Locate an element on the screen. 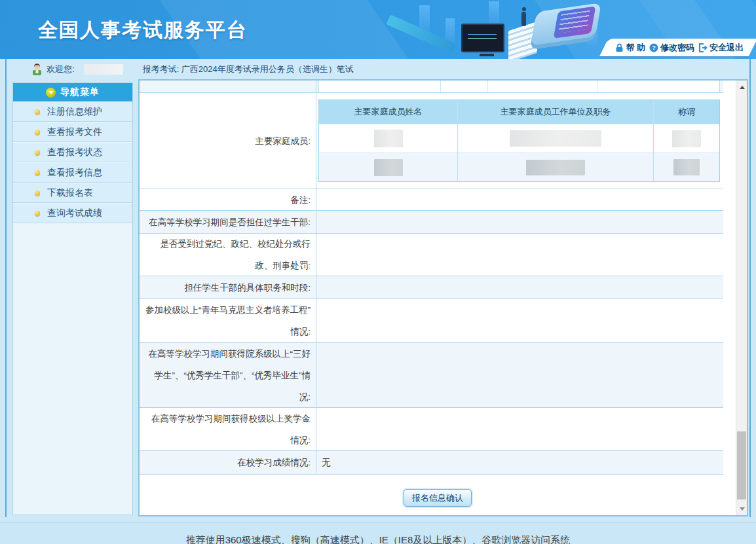  logout-link: 安全退出 is located at coordinates (721, 48).